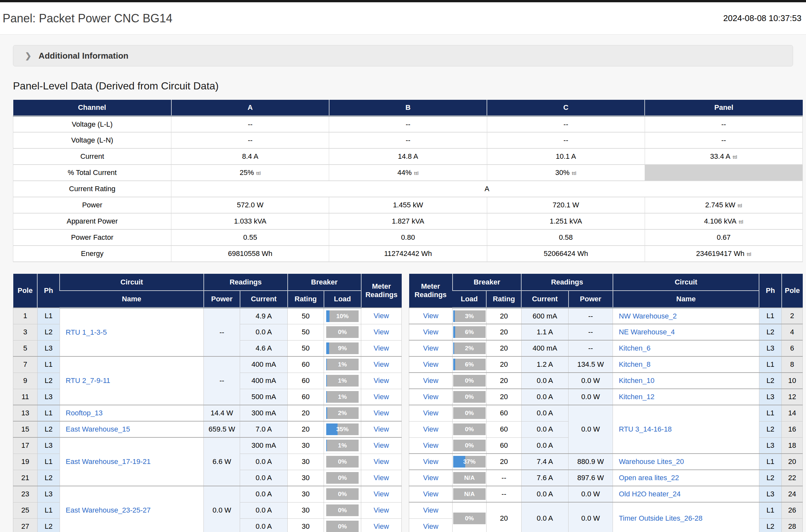 The image size is (806, 532). What do you see at coordinates (660, 518) in the screenshot?
I see `circuit-name-link: Timer Outside Lites_26-28` at bounding box center [660, 518].